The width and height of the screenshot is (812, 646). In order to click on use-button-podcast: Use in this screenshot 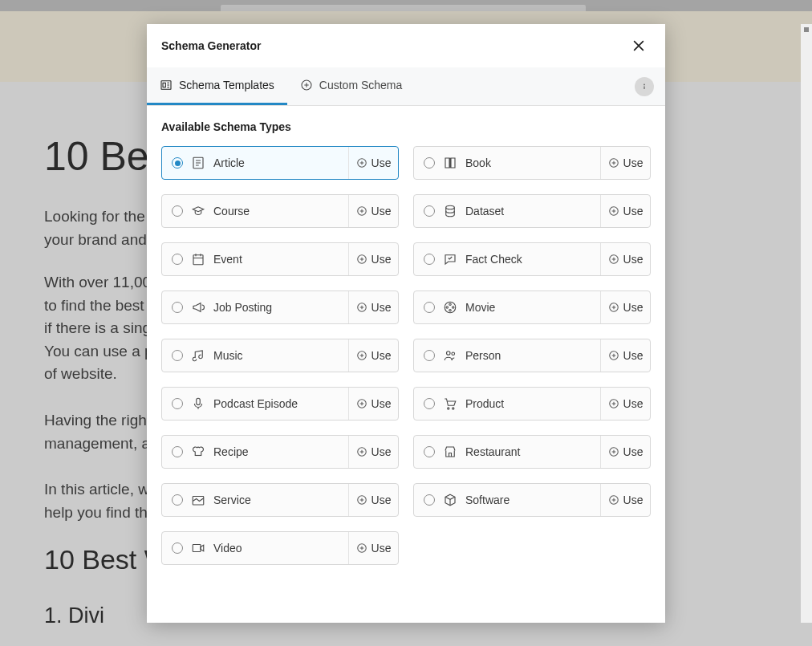, I will do `click(373, 404)`.